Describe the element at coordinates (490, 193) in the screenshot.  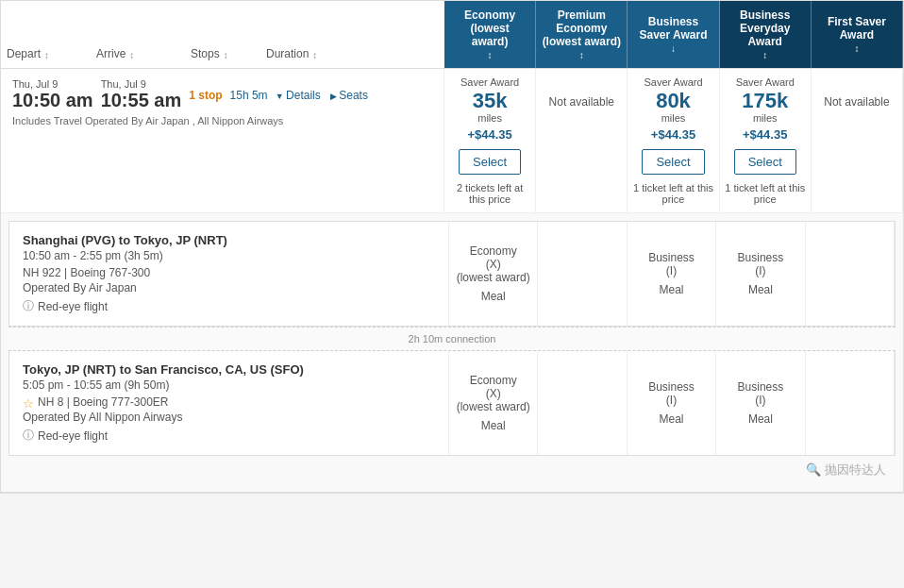
I see `economy-tickets-left: 2 tickets left at this price` at that location.